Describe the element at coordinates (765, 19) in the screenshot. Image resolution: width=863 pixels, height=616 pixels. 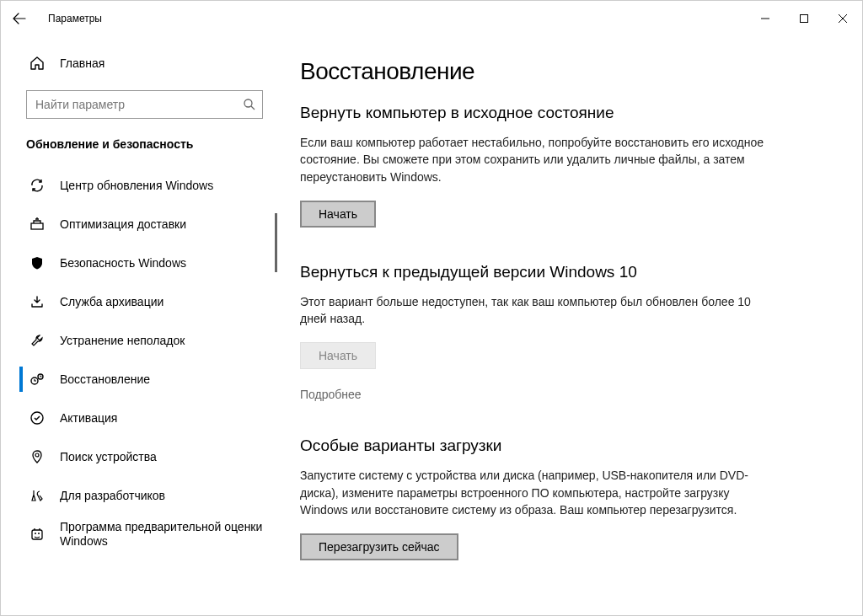
I see `minimize-button` at that location.